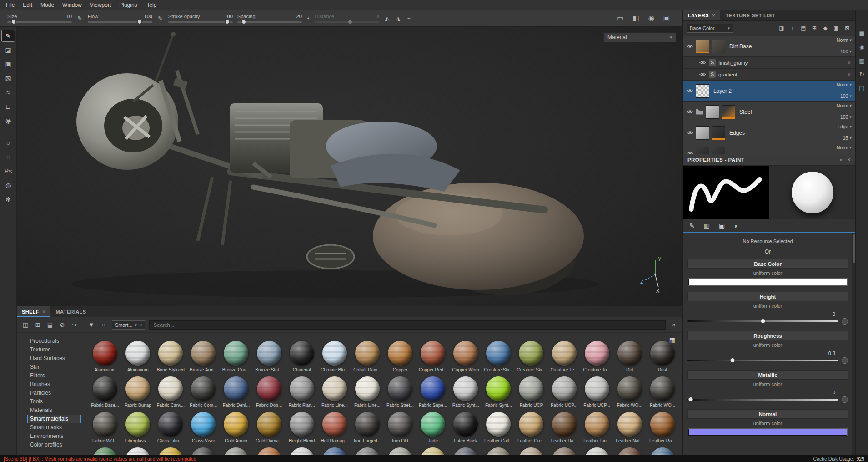 The height and width of the screenshot is (462, 868). I want to click on material-item: Fiberglass ..., so click(138, 428).